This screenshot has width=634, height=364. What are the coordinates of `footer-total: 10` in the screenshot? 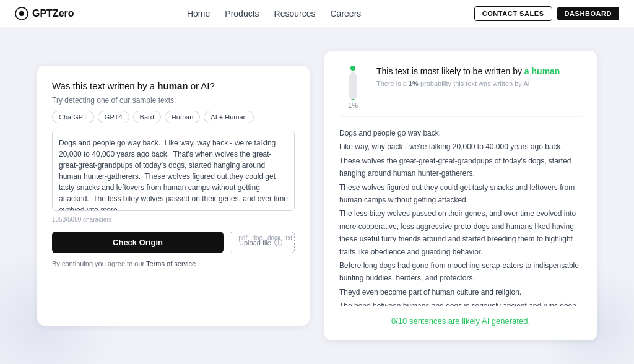 It's located at (402, 321).